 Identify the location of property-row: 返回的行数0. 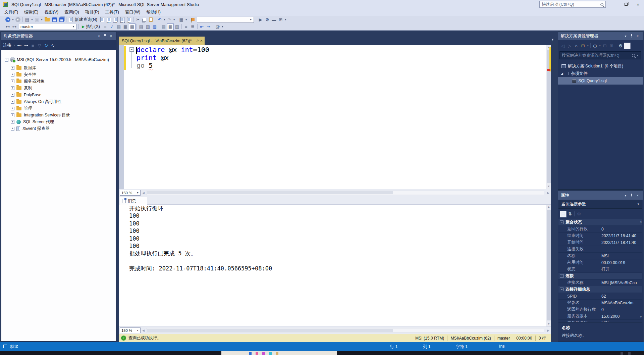
(600, 229).